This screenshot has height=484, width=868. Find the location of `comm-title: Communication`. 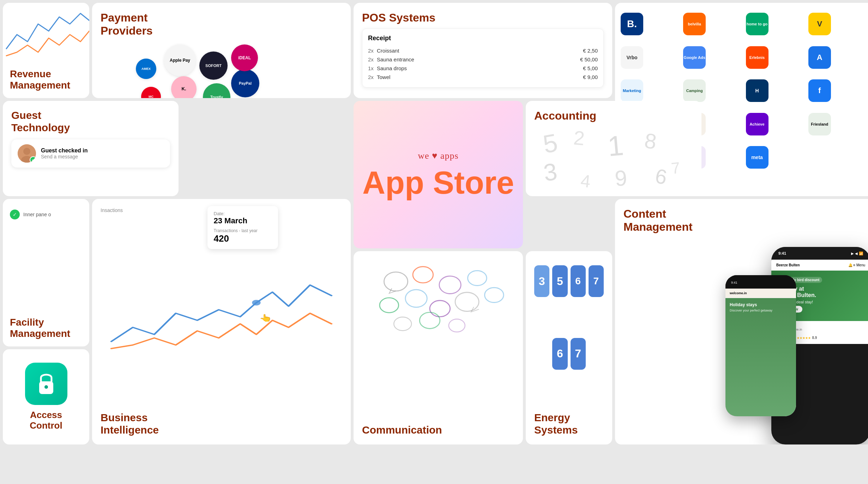

comm-title: Communication is located at coordinates (438, 430).